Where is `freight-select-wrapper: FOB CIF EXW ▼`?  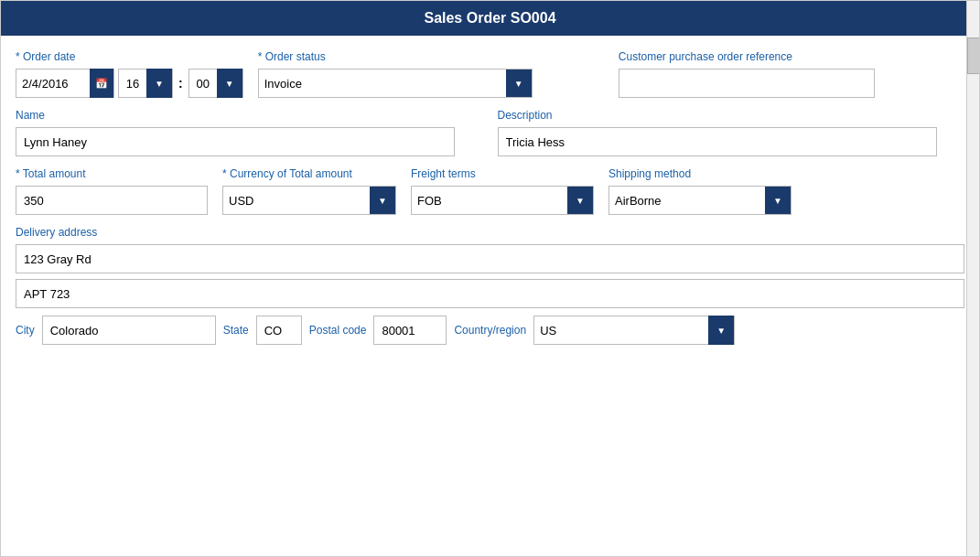
freight-select-wrapper: FOB CIF EXW ▼ is located at coordinates (502, 200).